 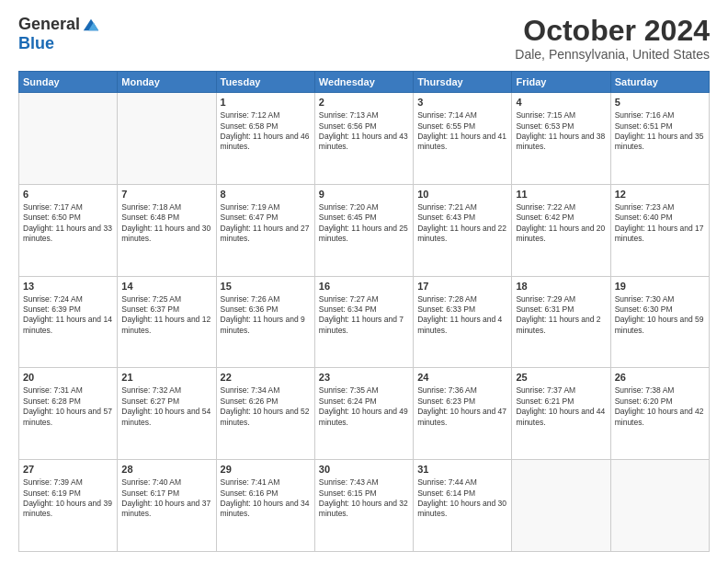 I want to click on day-number: 11, so click(x=561, y=195).